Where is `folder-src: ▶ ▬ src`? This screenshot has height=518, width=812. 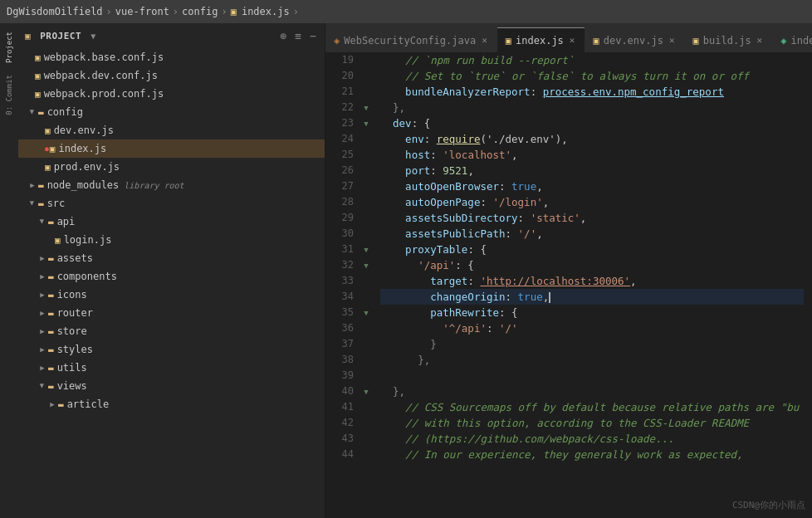 folder-src: ▶ ▬ src is located at coordinates (171, 203).